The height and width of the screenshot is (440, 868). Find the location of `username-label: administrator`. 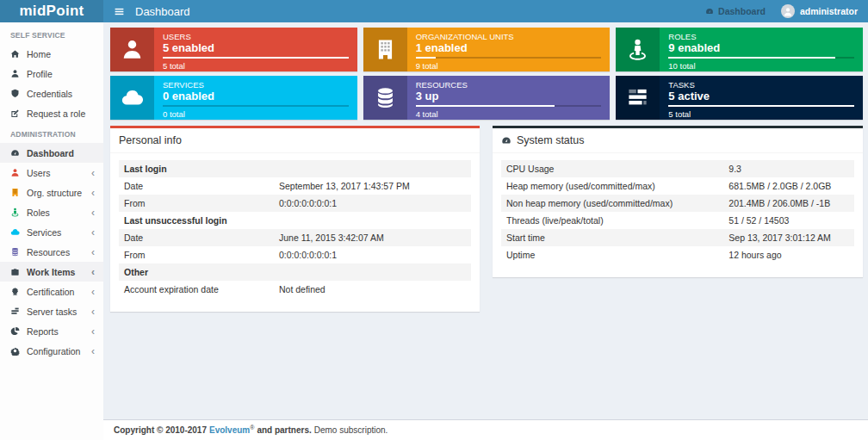

username-label: administrator is located at coordinates (828, 11).